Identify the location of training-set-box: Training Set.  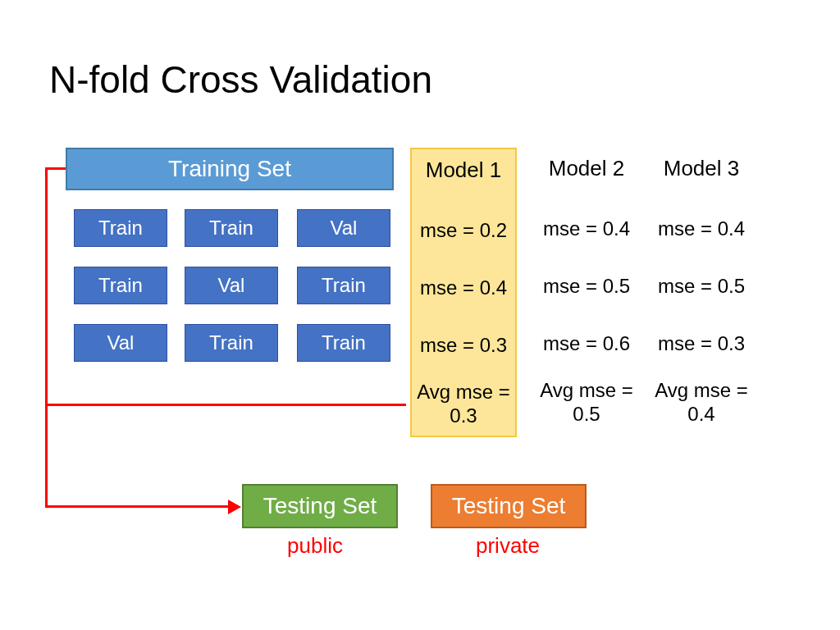
(230, 169).